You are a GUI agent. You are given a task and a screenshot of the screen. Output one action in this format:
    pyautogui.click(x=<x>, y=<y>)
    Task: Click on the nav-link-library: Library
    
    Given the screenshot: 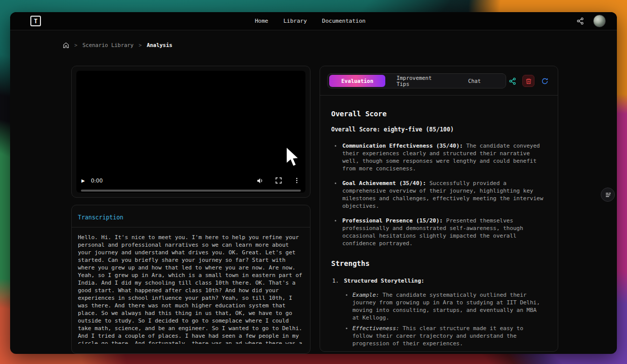 What is the action you would take?
    pyautogui.click(x=295, y=21)
    